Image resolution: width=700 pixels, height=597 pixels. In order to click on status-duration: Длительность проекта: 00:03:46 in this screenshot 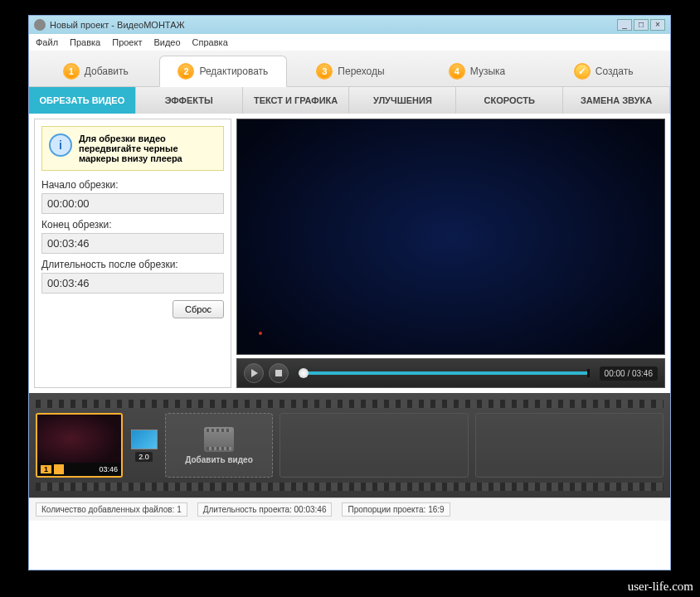, I will do `click(265, 509)`.